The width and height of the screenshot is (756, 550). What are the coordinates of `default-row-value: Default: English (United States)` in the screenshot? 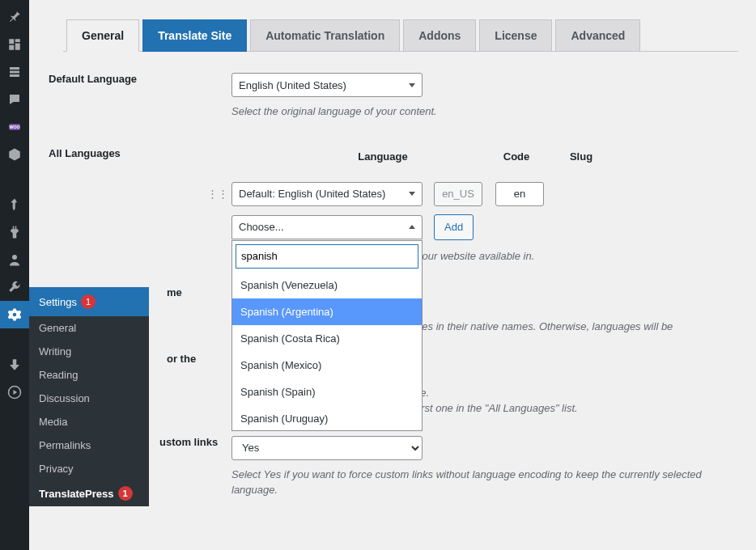 It's located at (312, 194).